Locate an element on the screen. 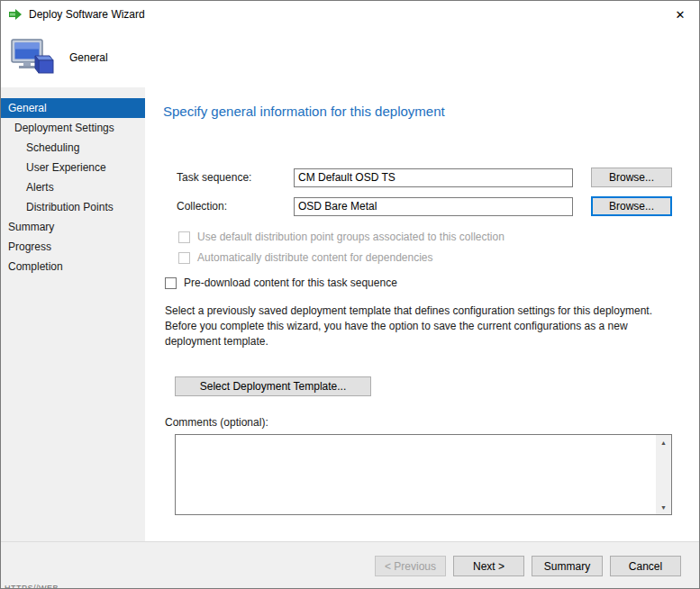  sidebar-item-progress: Progress is located at coordinates (73, 247).